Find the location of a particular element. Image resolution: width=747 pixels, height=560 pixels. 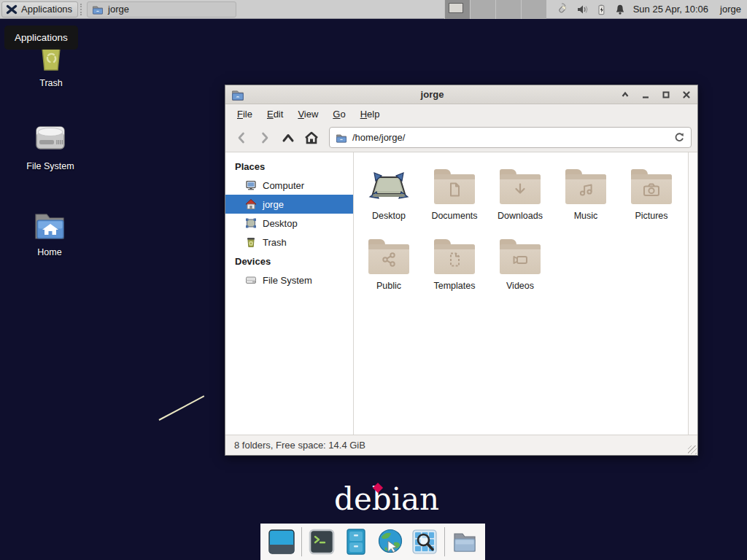

folder-video-icon is located at coordinates (520, 260).